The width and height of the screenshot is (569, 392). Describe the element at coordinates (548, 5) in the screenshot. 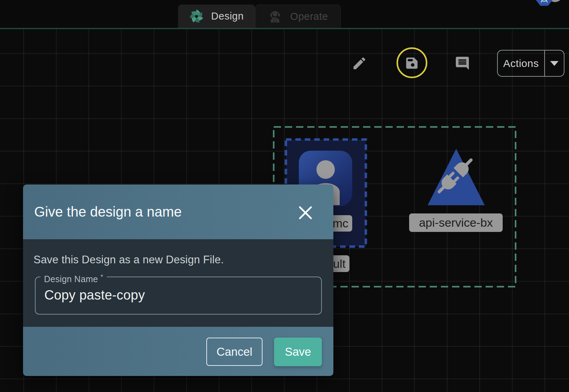

I see `corner-logos` at that location.